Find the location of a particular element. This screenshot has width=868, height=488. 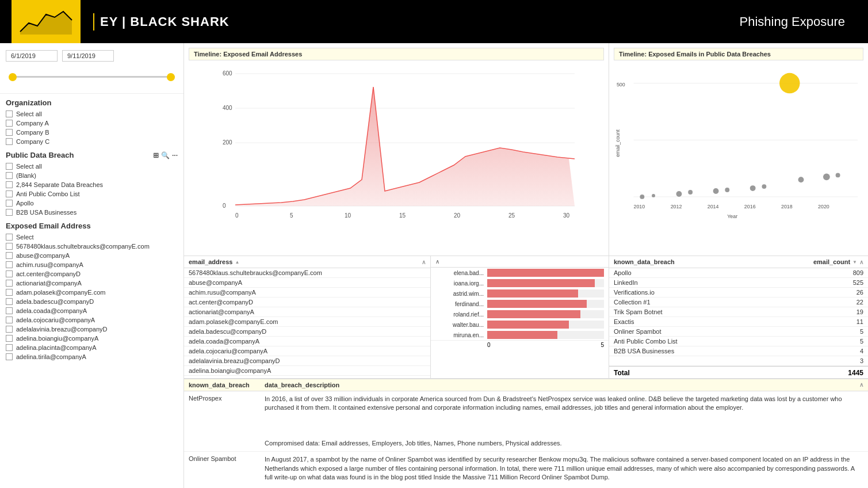

breach-count-row: Anti Public Combo List 5 is located at coordinates (739, 342).